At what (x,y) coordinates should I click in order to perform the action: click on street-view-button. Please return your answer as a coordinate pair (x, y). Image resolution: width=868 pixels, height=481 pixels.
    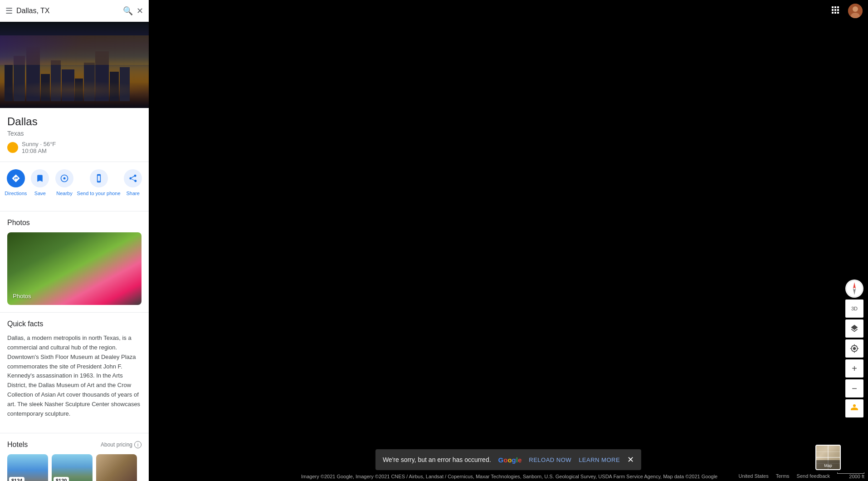
    Looking at the image, I should click on (854, 408).